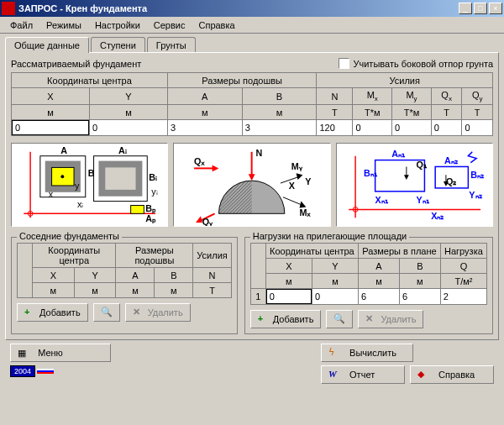  Describe the element at coordinates (107, 312) in the screenshot. I see `neighbors-view-button: 🔍` at that location.